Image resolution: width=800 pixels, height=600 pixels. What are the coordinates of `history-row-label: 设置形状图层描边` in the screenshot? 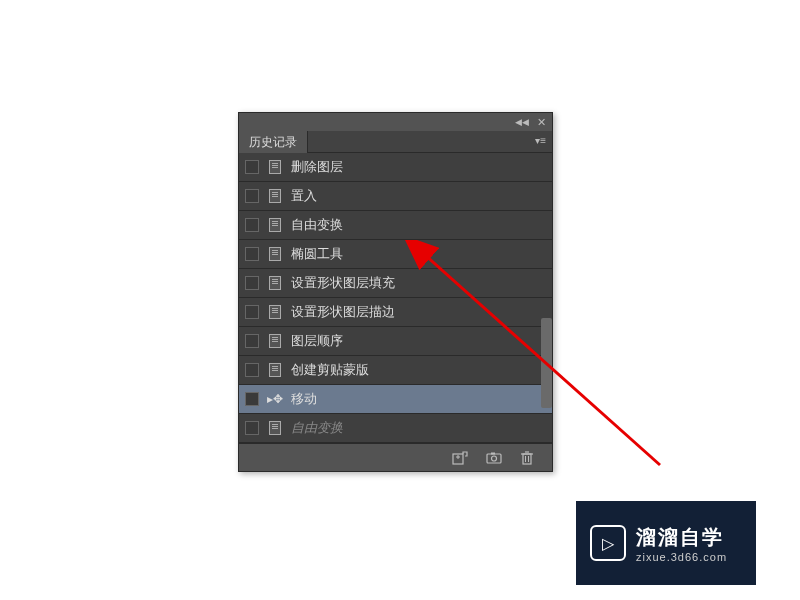 It's located at (422, 312).